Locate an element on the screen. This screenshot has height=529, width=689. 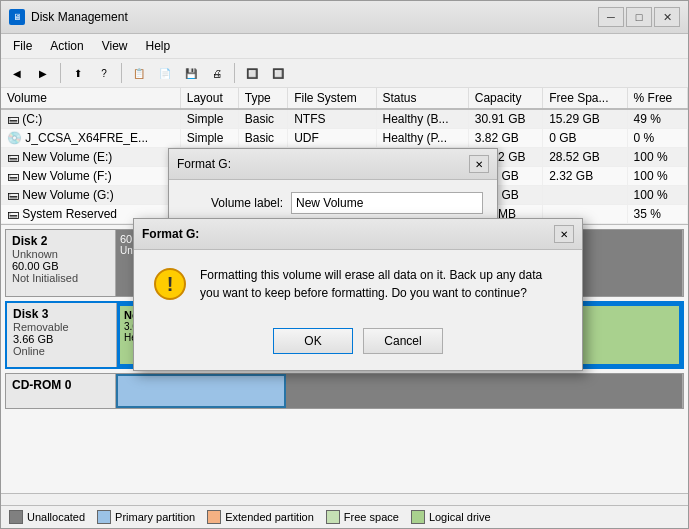
back-button: ◀ is located at coordinates (17, 73).